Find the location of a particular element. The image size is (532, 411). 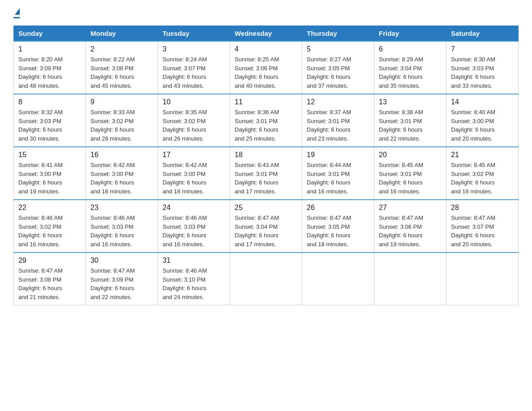

calendar-cell: 7Sunrise: 8:30 AMSunset: 3:03 PMDaylight… is located at coordinates (483, 68).